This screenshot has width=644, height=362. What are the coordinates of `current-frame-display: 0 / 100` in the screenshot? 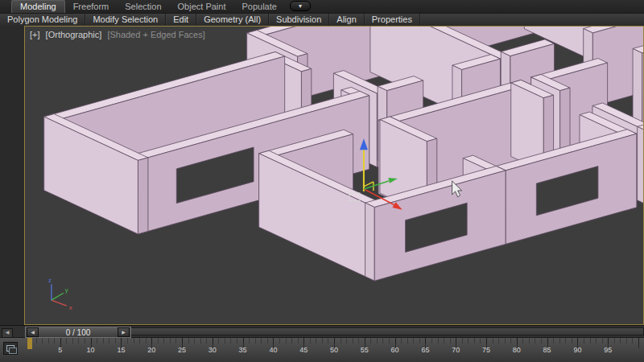 It's located at (79, 333).